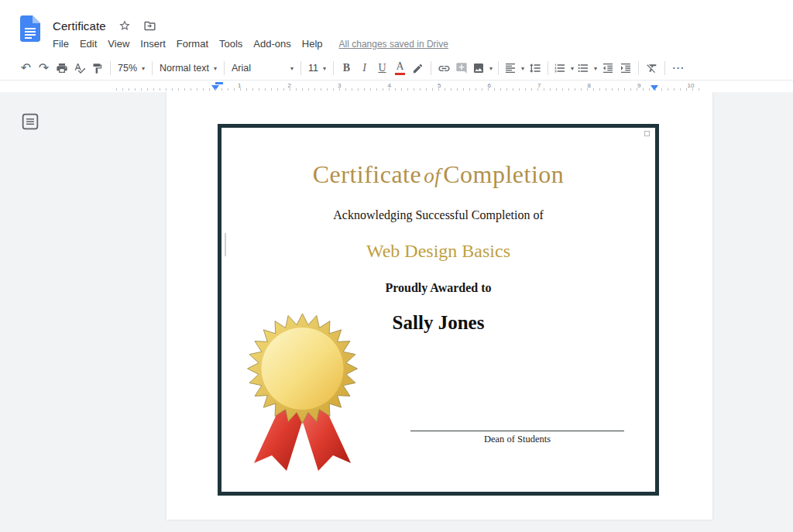  What do you see at coordinates (583, 68) in the screenshot?
I see `bulleted-list-icon` at bounding box center [583, 68].